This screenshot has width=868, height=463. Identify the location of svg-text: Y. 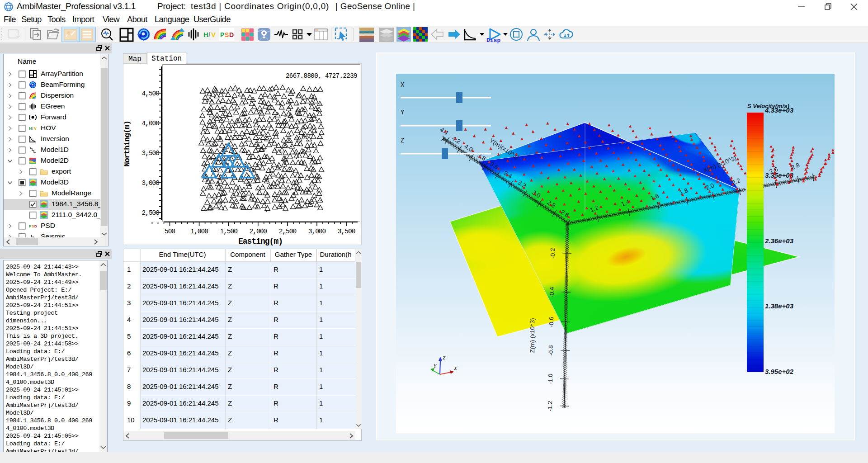
(402, 113).